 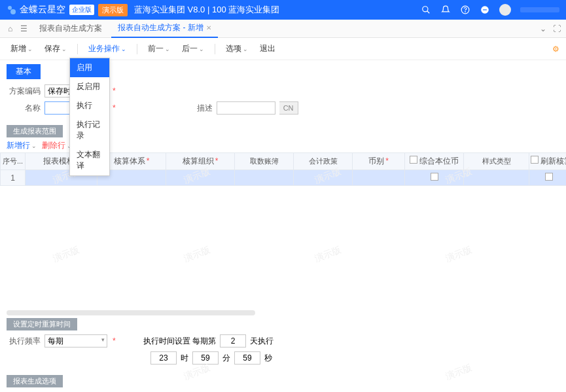 I want to click on home-icon: ⌂, so click(x=10, y=29).